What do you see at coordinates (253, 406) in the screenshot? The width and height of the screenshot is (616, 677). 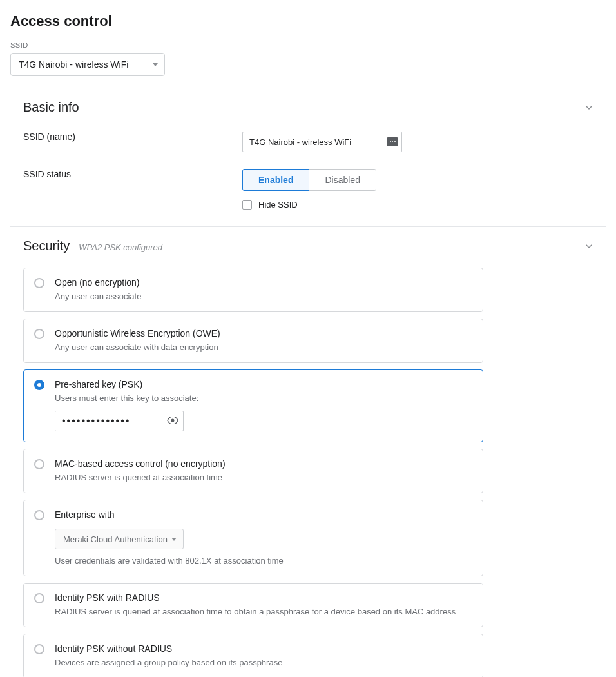 I see `security-option-psk: Pre-shared key (PSK) Users must enter th…` at bounding box center [253, 406].